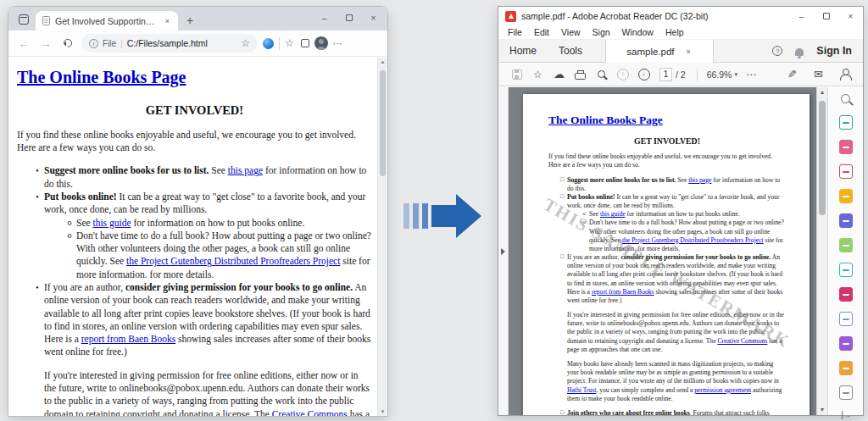  Describe the element at coordinates (602, 32) in the screenshot. I see `menu-sign: Sign` at that location.